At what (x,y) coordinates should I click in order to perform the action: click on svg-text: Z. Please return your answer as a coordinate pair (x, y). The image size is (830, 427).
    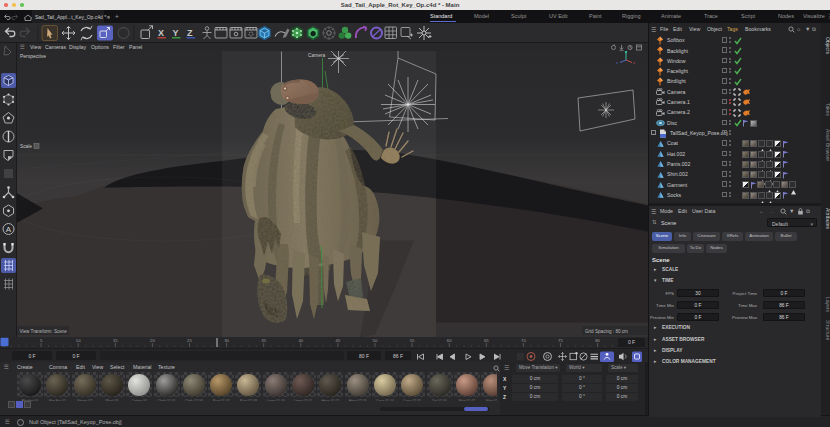
    Looking at the image, I should click on (190, 32).